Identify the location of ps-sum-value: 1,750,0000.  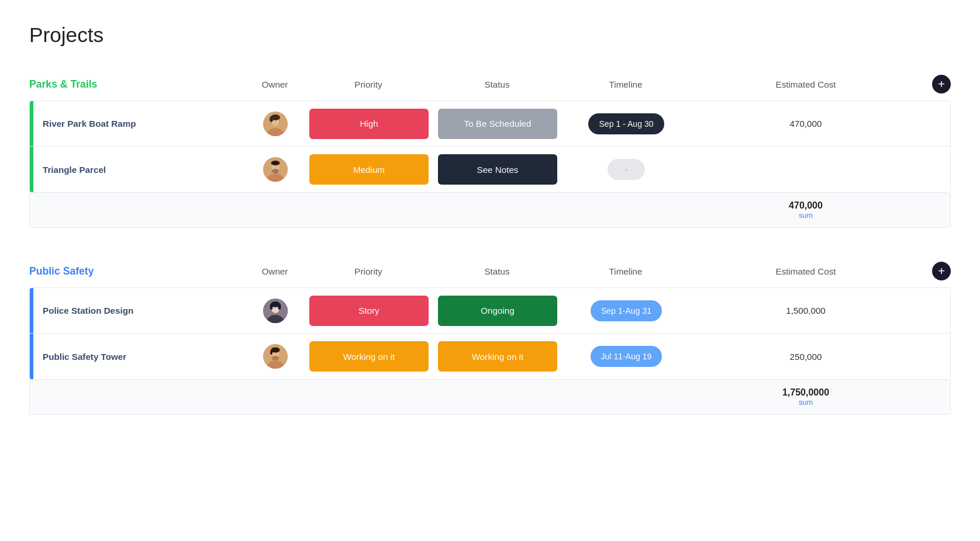
(806, 393).